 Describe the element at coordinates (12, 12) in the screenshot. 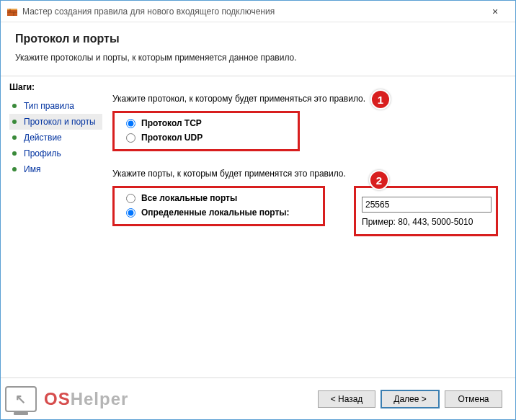

I see `firewall-icon` at that location.